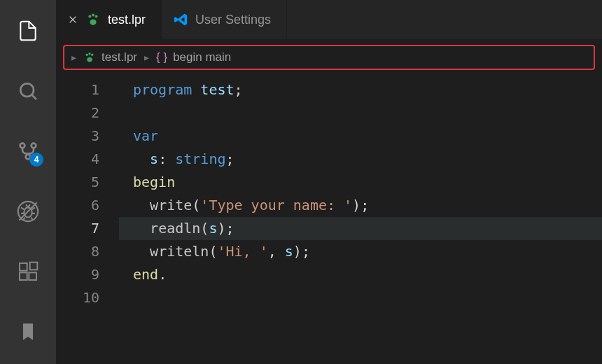 Image resolution: width=602 pixels, height=364 pixels. What do you see at coordinates (78, 298) in the screenshot?
I see `line-number: 10` at bounding box center [78, 298].